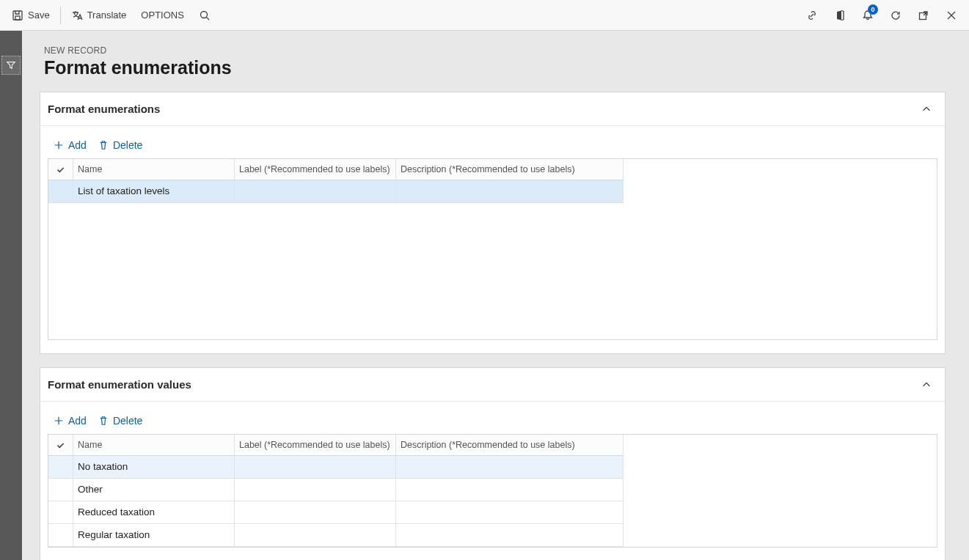 This screenshot has width=969, height=560. I want to click on popout-button, so click(924, 15).